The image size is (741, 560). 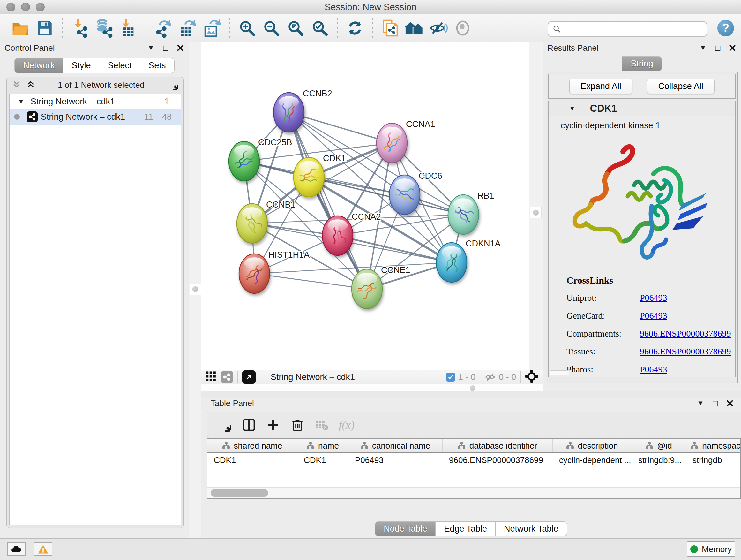 What do you see at coordinates (247, 28) in the screenshot?
I see `zoom-in-button` at bounding box center [247, 28].